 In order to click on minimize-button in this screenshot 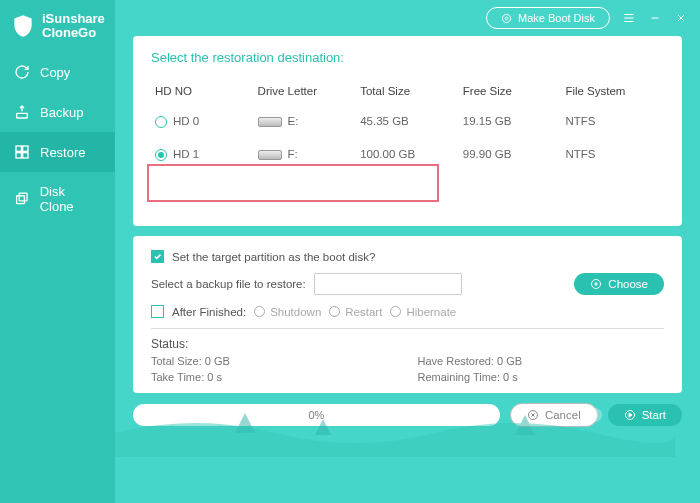, I will do `click(655, 18)`.